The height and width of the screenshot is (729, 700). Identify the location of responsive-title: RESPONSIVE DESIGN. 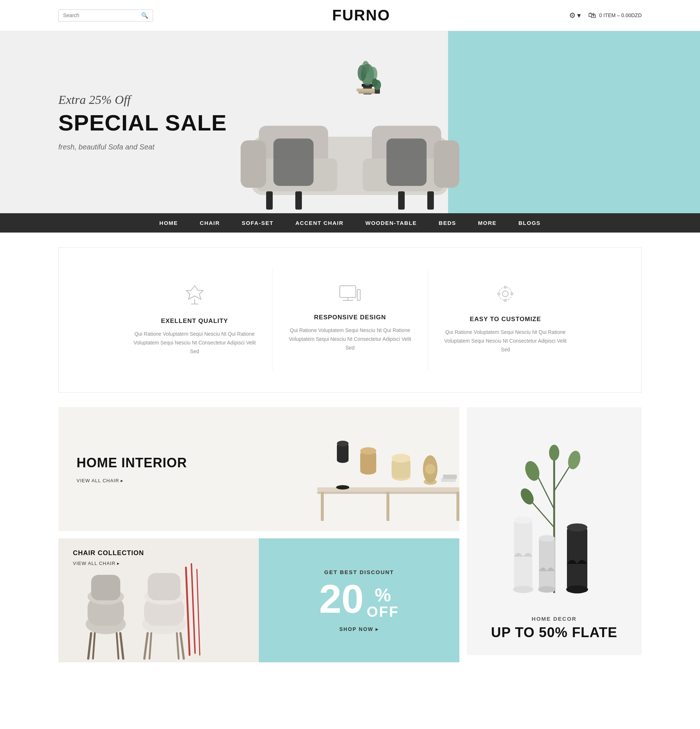
(350, 318).